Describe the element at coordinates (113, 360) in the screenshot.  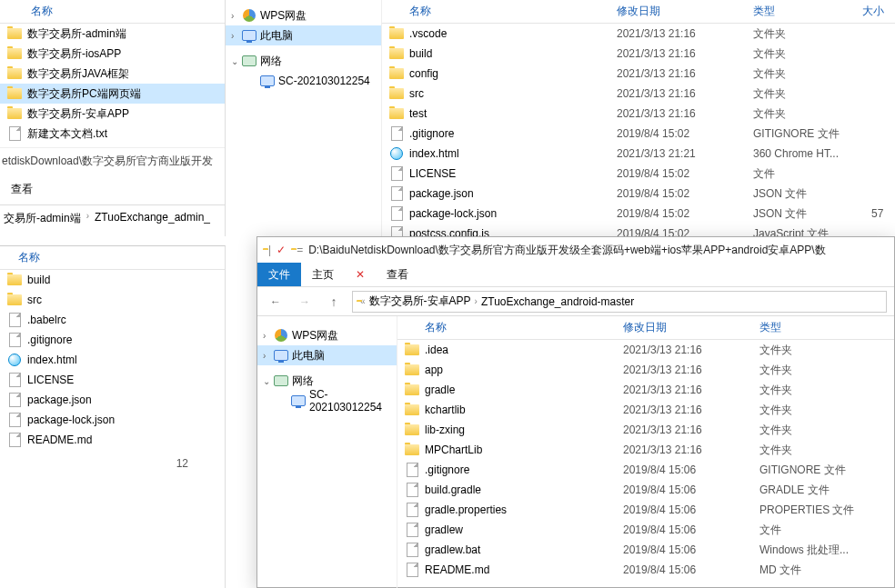
I see `list-item: index.html` at that location.